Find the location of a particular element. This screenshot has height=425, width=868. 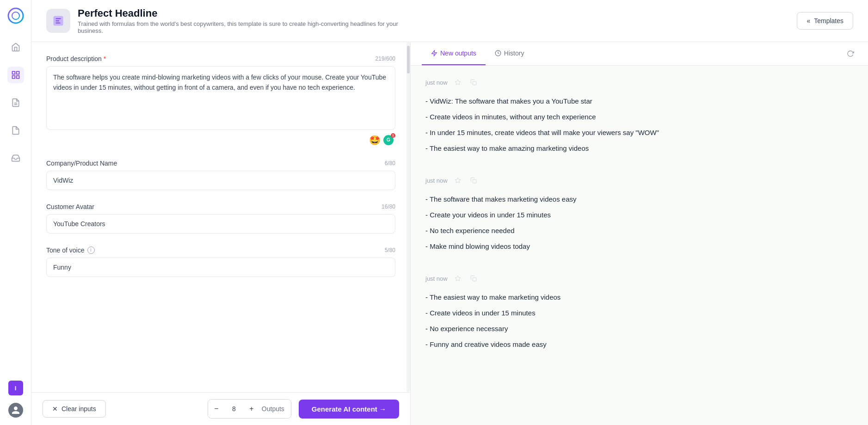

clock-icon is located at coordinates (498, 53).